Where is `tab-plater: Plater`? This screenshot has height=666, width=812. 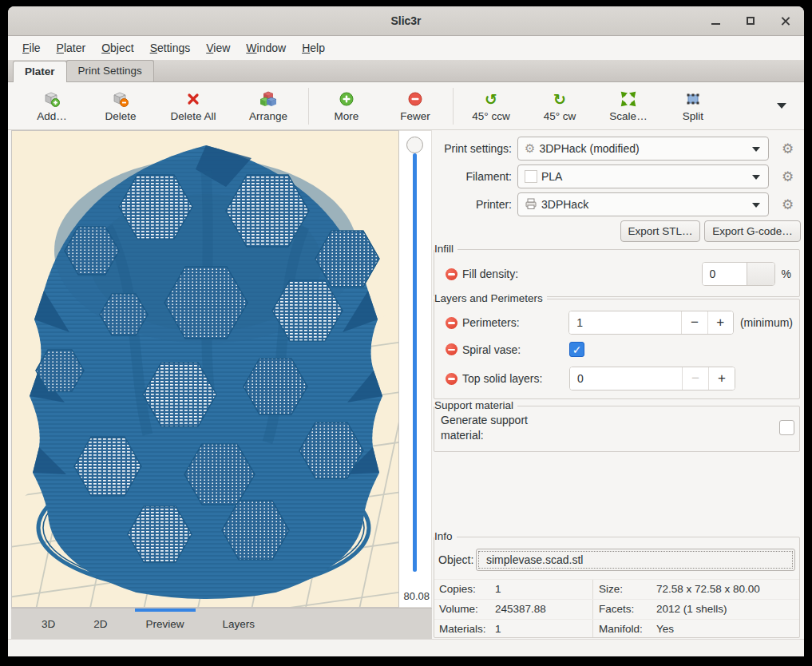 tab-plater: Plater is located at coordinates (40, 72).